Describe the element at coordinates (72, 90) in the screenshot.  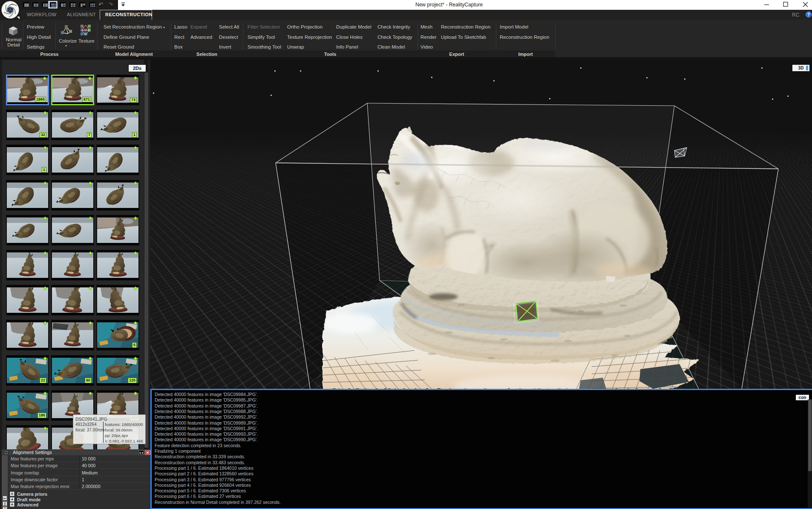
I see `photo-thumbnail: 671` at that location.